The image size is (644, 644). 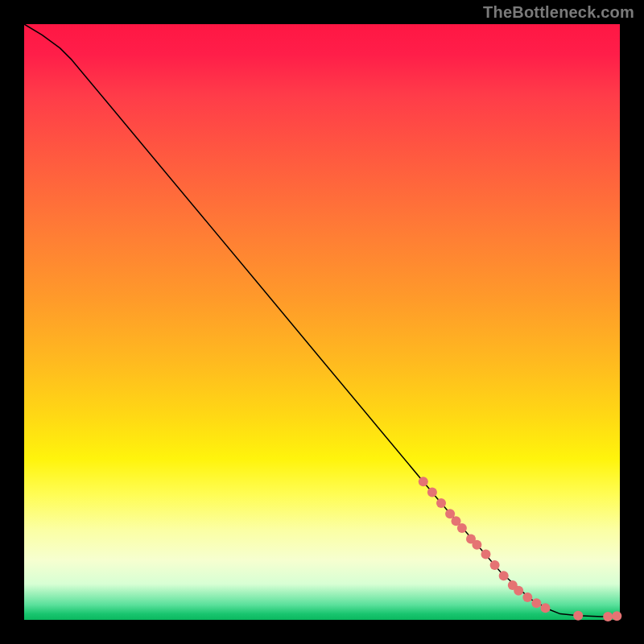 I want to click on sample-points, so click(x=520, y=549).